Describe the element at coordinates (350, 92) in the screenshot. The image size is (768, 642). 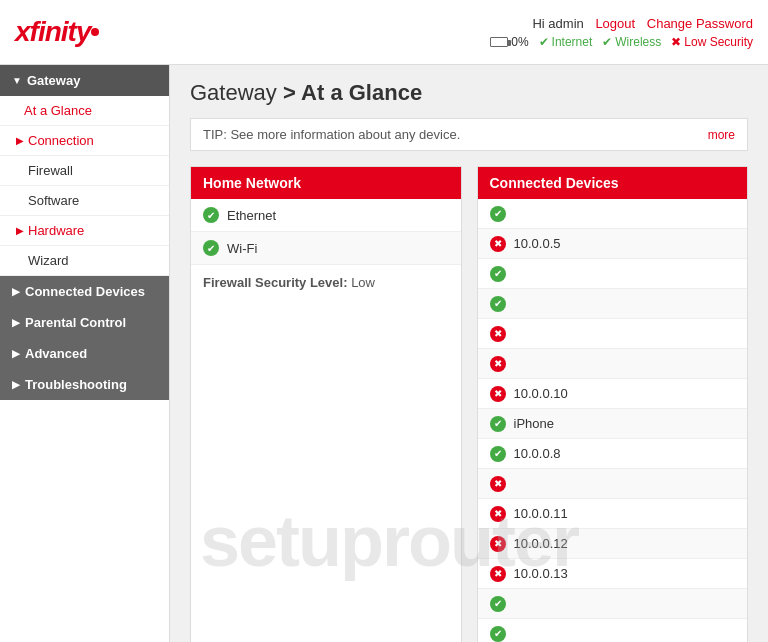
I see `page-title-separator-suffix: > At a Glance` at that location.